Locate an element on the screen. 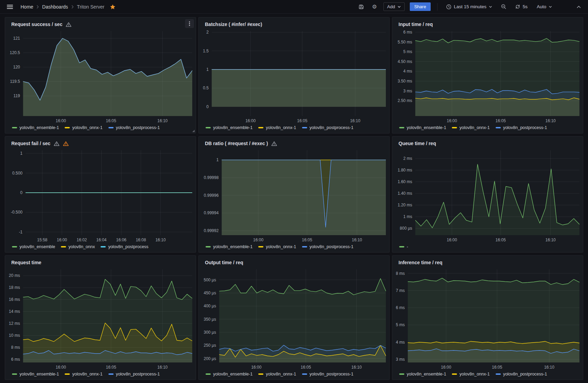  add-button-label: Add is located at coordinates (391, 7).